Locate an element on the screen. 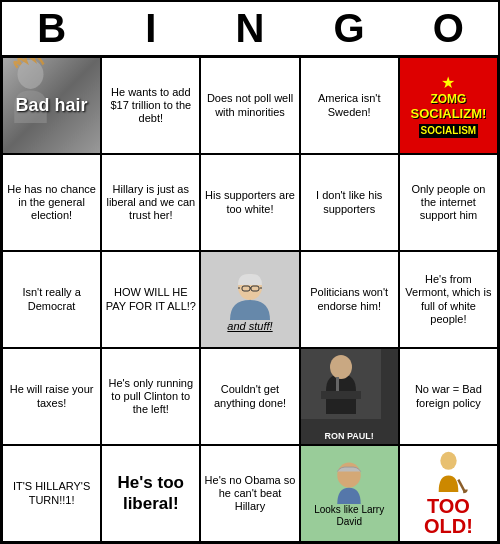 The width and height of the screenshot is (500, 544). cell-r2c5-text: Only people on the internet support him is located at coordinates (448, 203).